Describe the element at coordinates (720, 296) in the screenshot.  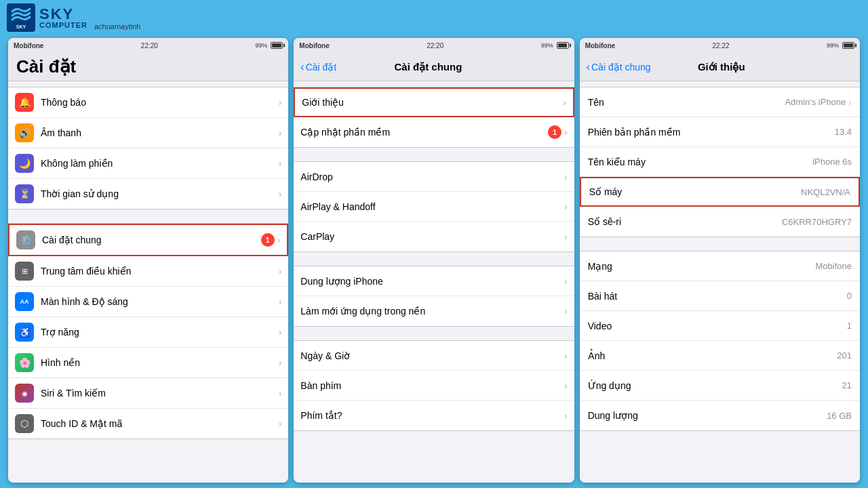
I see `songs-item: Bài hát 0` at that location.